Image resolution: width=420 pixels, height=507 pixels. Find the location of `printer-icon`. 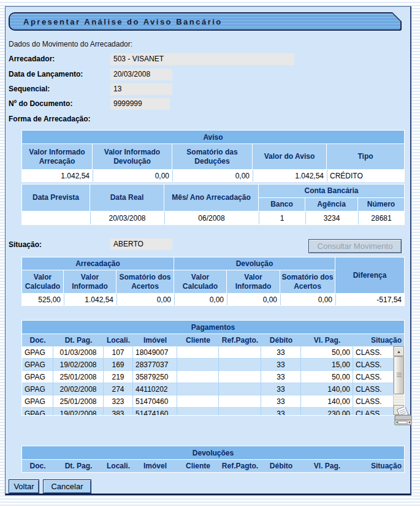

printer-icon is located at coordinates (403, 417).